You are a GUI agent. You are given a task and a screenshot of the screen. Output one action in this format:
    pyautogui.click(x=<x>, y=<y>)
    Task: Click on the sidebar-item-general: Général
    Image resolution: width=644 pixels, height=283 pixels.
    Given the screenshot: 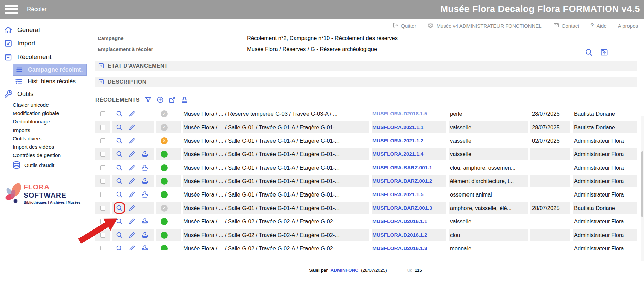 What is the action you would take?
    pyautogui.click(x=43, y=30)
    